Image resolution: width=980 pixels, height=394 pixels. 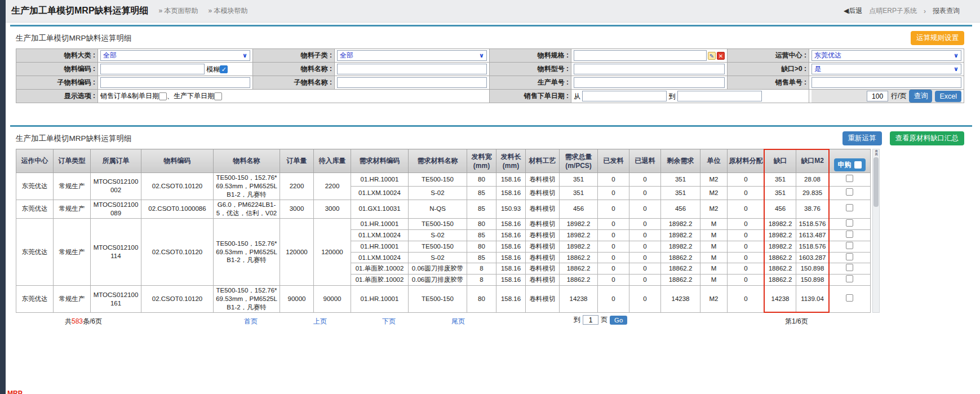 I want to click on module-help-link: » 本模块帮助, so click(x=228, y=11).